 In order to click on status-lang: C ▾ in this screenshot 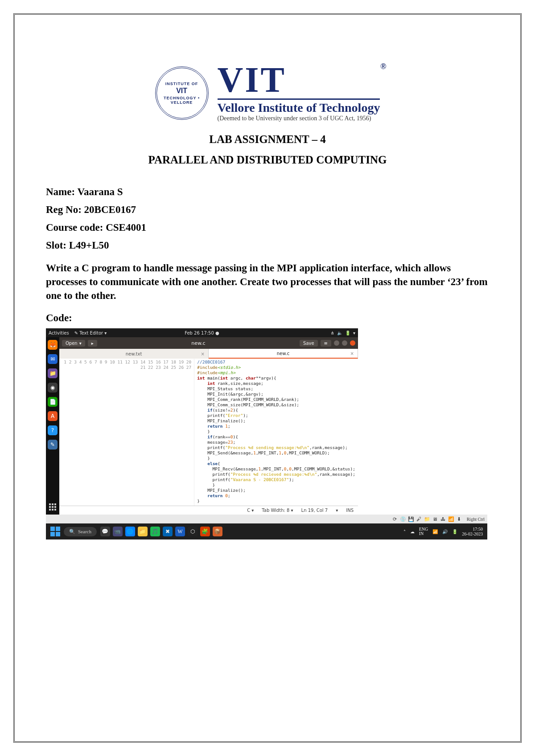, I will do `click(251, 511)`.